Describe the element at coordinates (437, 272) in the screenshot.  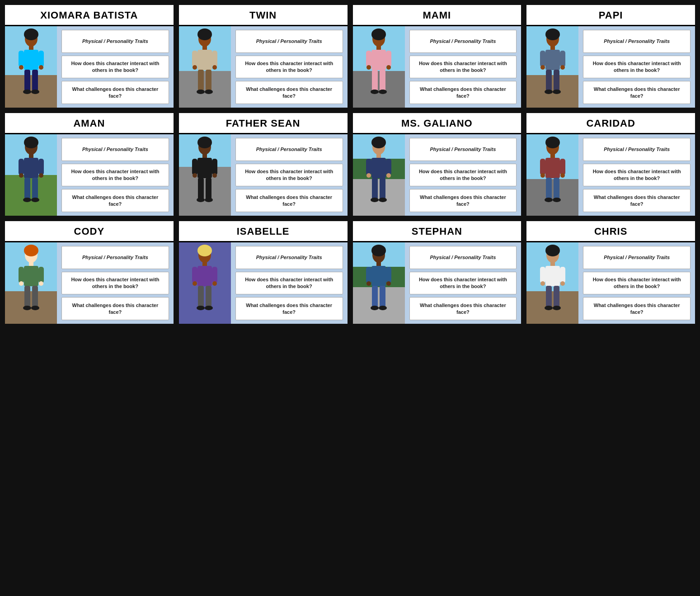
I see `character-card-stephan: STEPHANPhysical / Personality TraitsHow …` at that location.